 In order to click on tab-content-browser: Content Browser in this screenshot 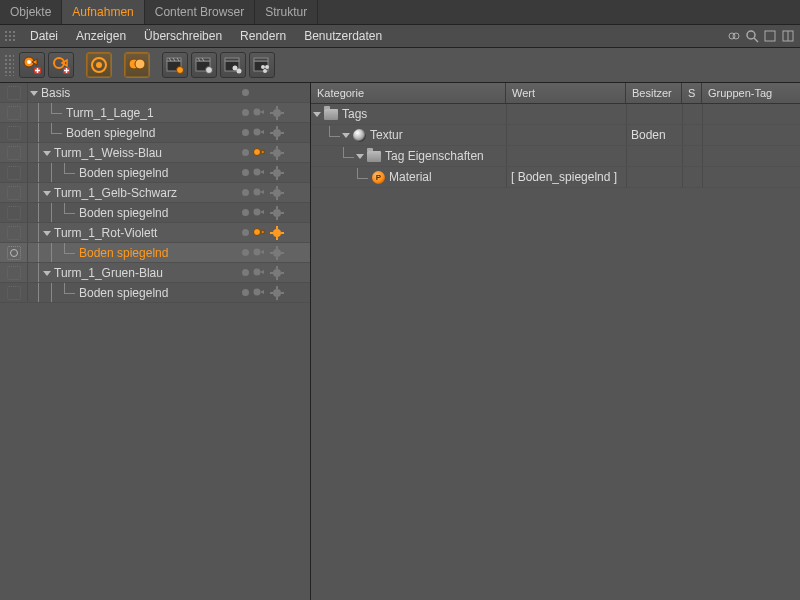, I will do `click(200, 12)`.